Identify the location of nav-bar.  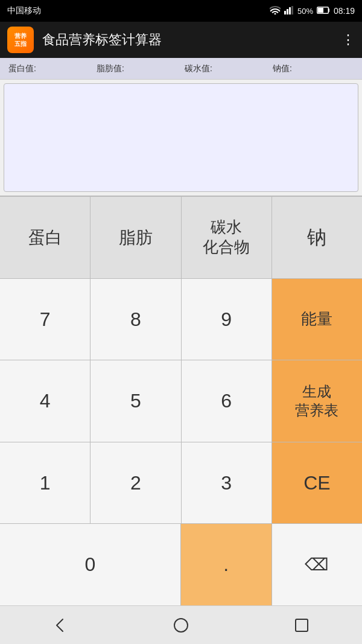
(181, 625).